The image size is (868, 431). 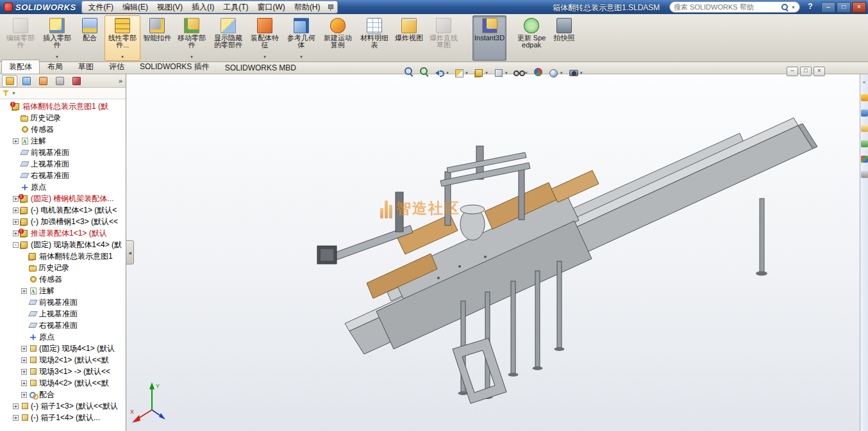 What do you see at coordinates (462, 72) in the screenshot?
I see `section-view-icon` at bounding box center [462, 72].